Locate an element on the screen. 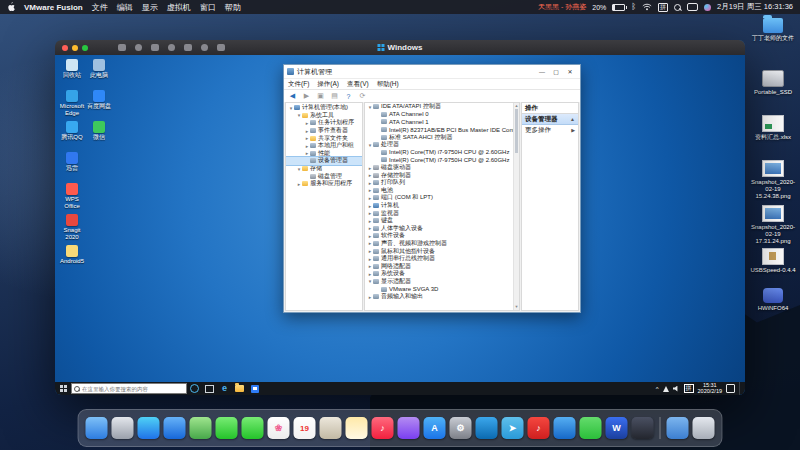  device-item-22: ▸系统设备 is located at coordinates (442, 274).